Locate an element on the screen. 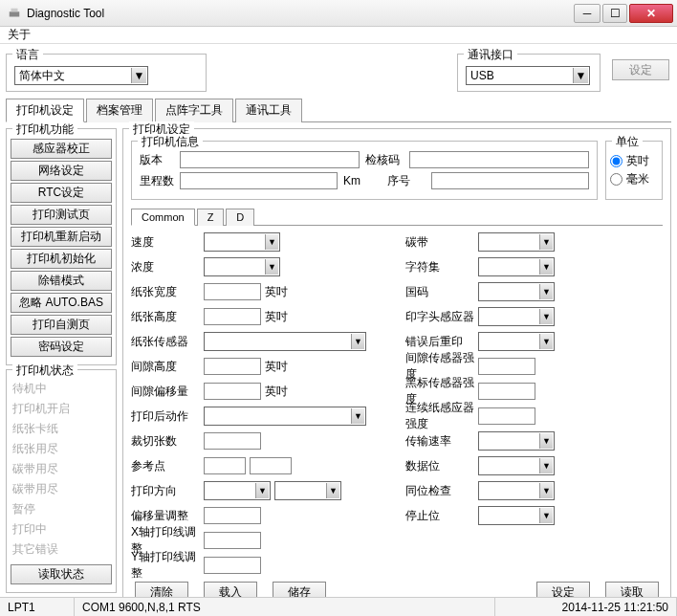 This screenshot has height=616, width=677. fn-button-0: 感应器校正 is located at coordinates (61, 149).